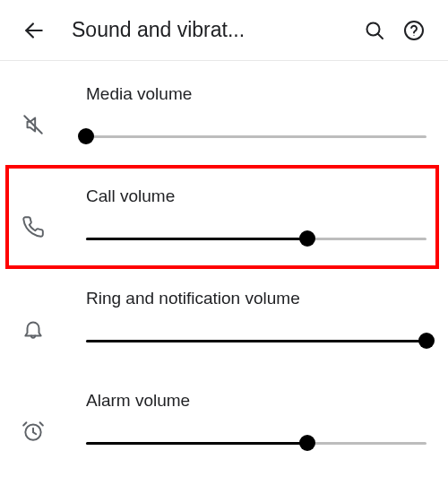  Describe the element at coordinates (375, 30) in the screenshot. I see `search-button` at that location.